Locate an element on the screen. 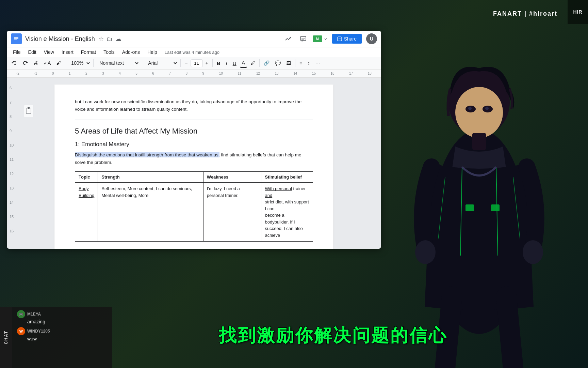 This screenshot has width=588, height=368. chat-avatar-2: W is located at coordinates (21, 331).